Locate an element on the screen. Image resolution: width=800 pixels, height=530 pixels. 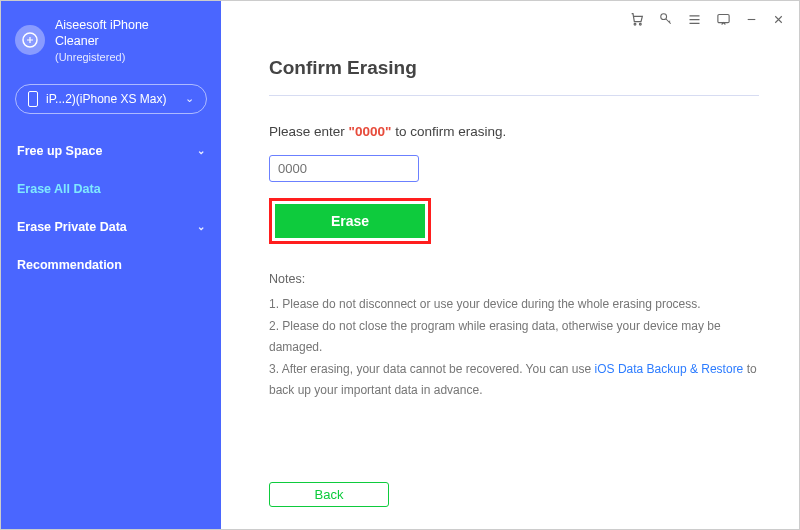
note-1: 1. Please do not disconnect or use your … is located at coordinates (514, 305).